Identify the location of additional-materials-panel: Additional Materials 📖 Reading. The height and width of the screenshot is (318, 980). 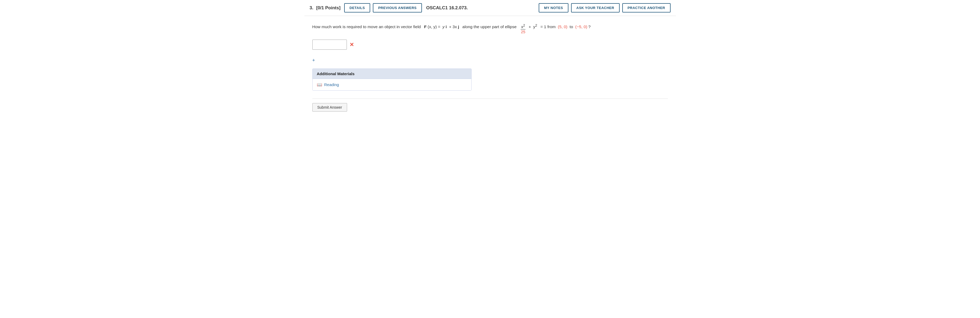
(392, 80).